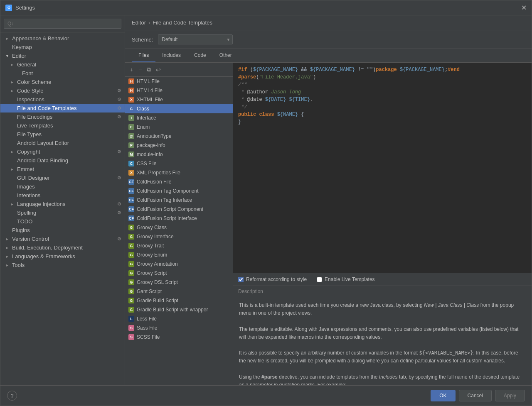  Describe the element at coordinates (62, 125) in the screenshot. I see `sidebar-item-live-templates: Live Templates` at that location.